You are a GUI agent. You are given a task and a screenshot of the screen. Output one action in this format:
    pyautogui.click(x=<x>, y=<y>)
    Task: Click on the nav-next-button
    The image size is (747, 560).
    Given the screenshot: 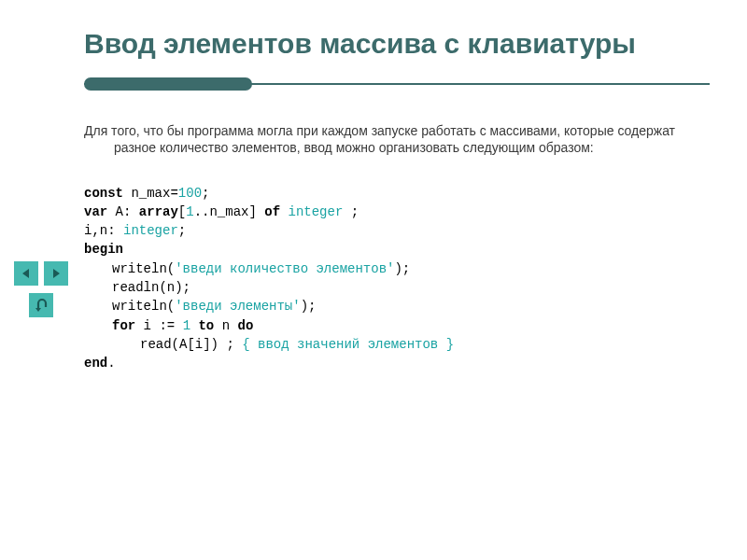 What is the action you would take?
    pyautogui.click(x=56, y=273)
    